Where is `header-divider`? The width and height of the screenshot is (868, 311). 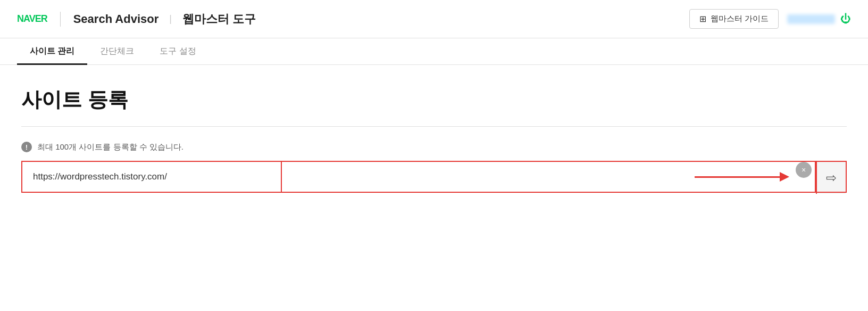
header-divider is located at coordinates (61, 19).